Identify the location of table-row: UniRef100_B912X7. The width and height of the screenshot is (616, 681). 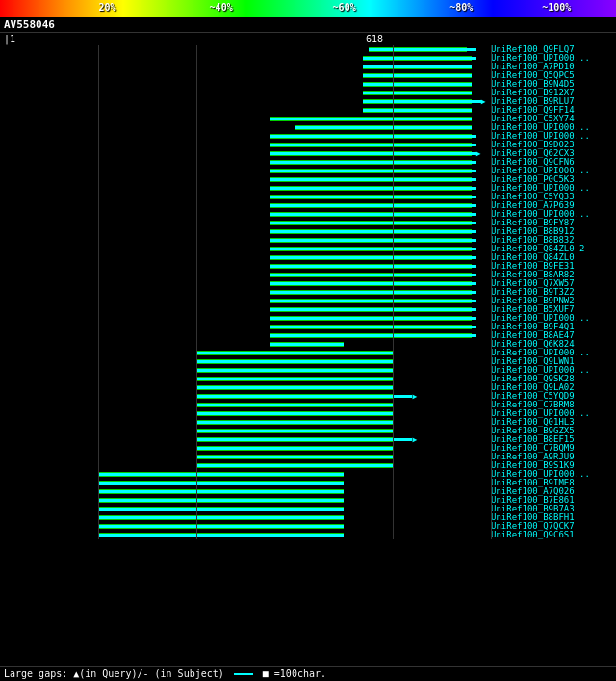
(308, 92).